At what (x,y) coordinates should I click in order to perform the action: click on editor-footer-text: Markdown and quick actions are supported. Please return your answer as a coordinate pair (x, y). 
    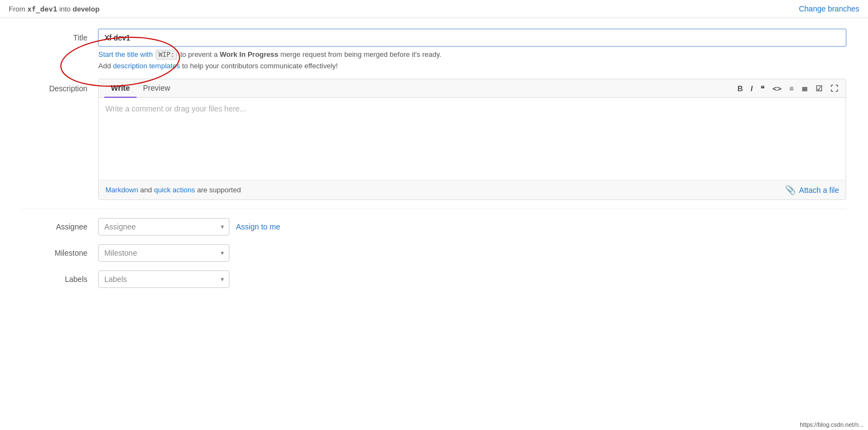
    Looking at the image, I should click on (173, 190).